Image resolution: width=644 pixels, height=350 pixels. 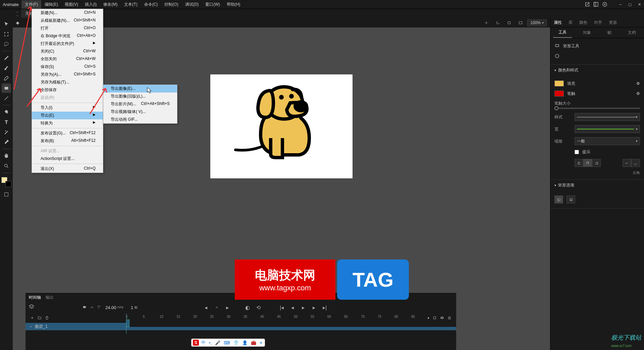 What do you see at coordinates (67, 169) in the screenshot?
I see `file-menu-item: 退出(X)Ctrl+Q` at bounding box center [67, 169].